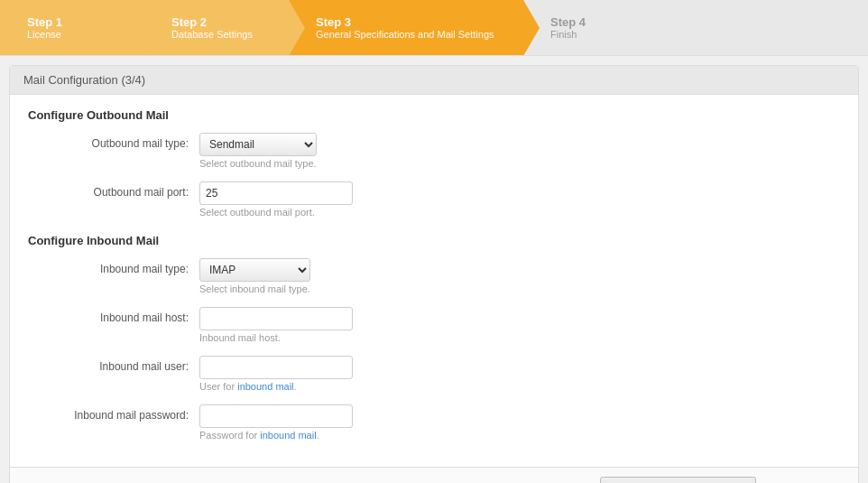 This screenshot has height=483, width=868. Describe the element at coordinates (72, 27) in the screenshot. I see `wizard-step-1: Step 1 License` at that location.